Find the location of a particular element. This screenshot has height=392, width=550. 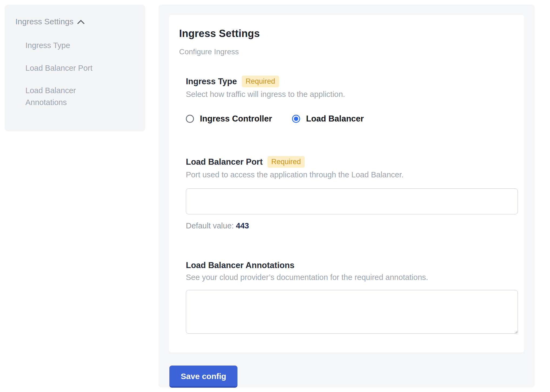

radio-unchecked-icon is located at coordinates (190, 119).